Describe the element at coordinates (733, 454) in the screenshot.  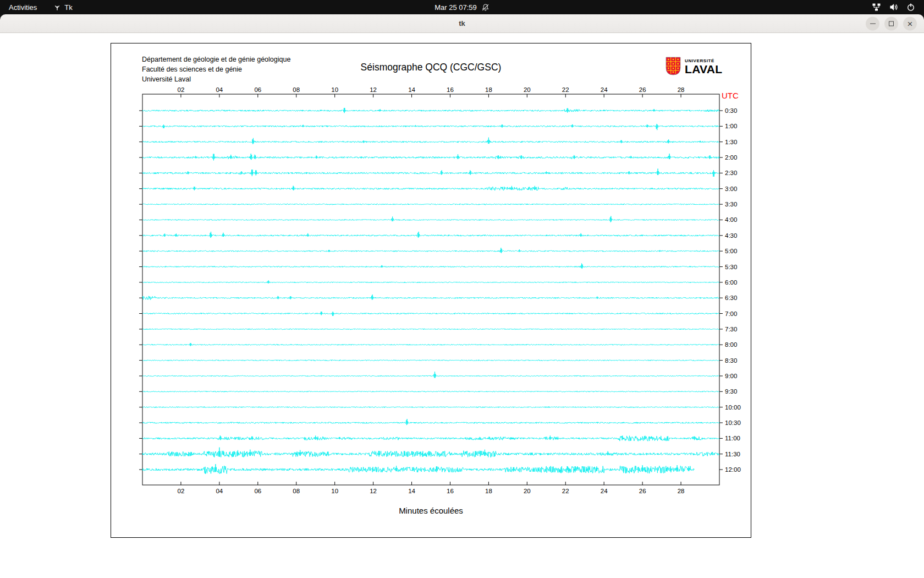
I see `svg-text: 11:30` at that location.